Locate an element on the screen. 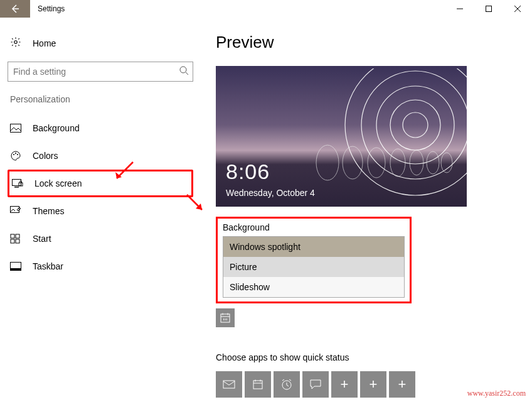  taskbar-icon is located at coordinates (16, 266).